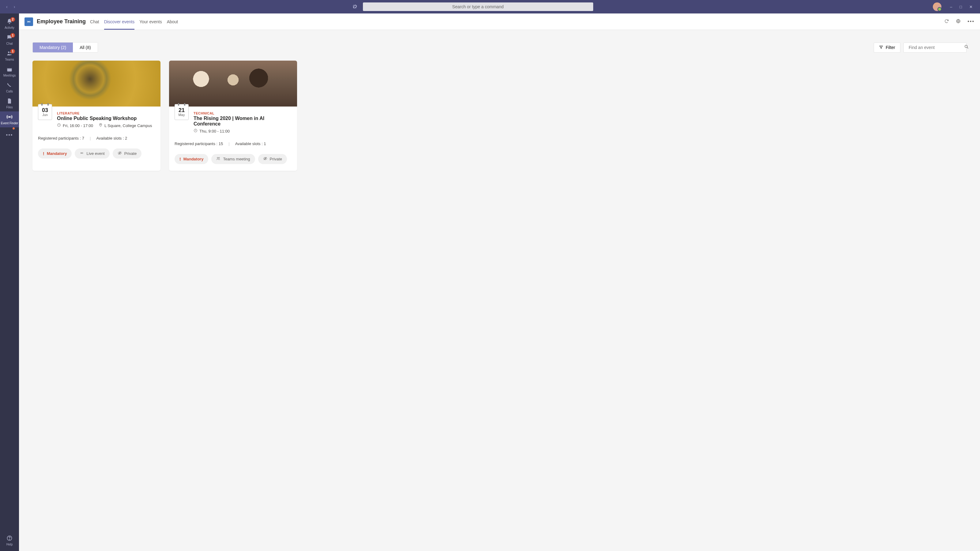 This screenshot has height=551, width=980. Describe the element at coordinates (958, 22) in the screenshot. I see `globe-icon` at that location.